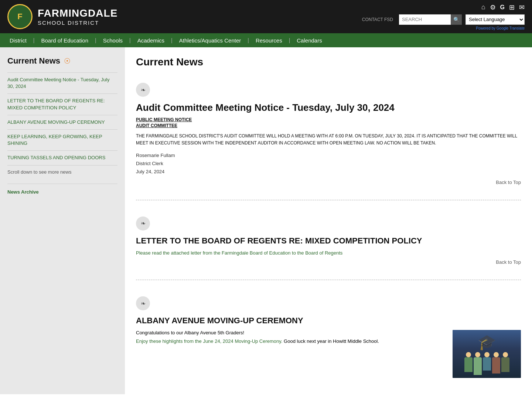  Describe the element at coordinates (508, 183) in the screenshot. I see `back-to-top-link-1: Back to Top` at that location.